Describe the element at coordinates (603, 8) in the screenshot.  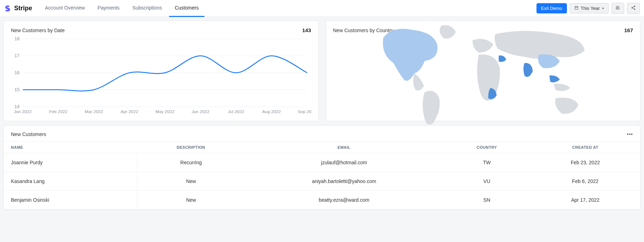
I see `chevron-down-icon` at that location.